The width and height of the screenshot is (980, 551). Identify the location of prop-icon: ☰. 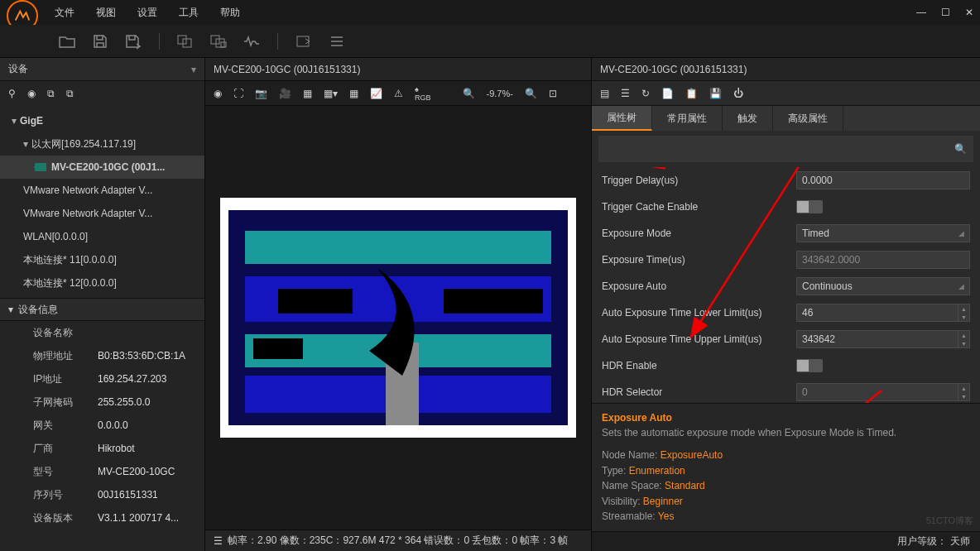
(626, 93).